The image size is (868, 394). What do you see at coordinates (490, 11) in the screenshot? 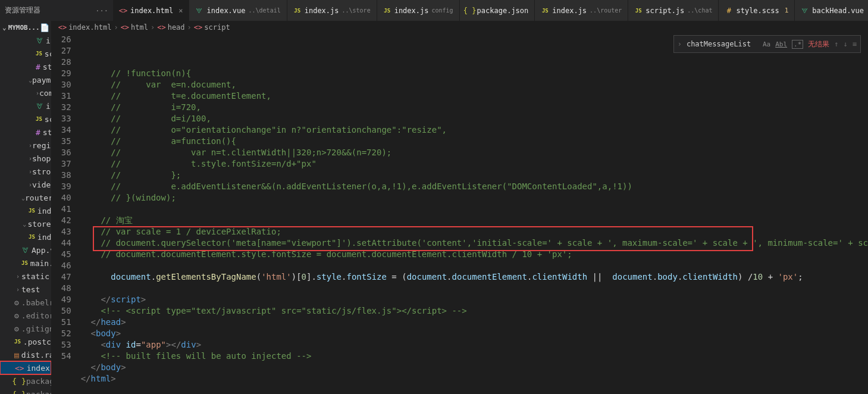
I see `tab-bar: <> index.html ×⩔ index.vue ..\detail JS …` at bounding box center [490, 11].